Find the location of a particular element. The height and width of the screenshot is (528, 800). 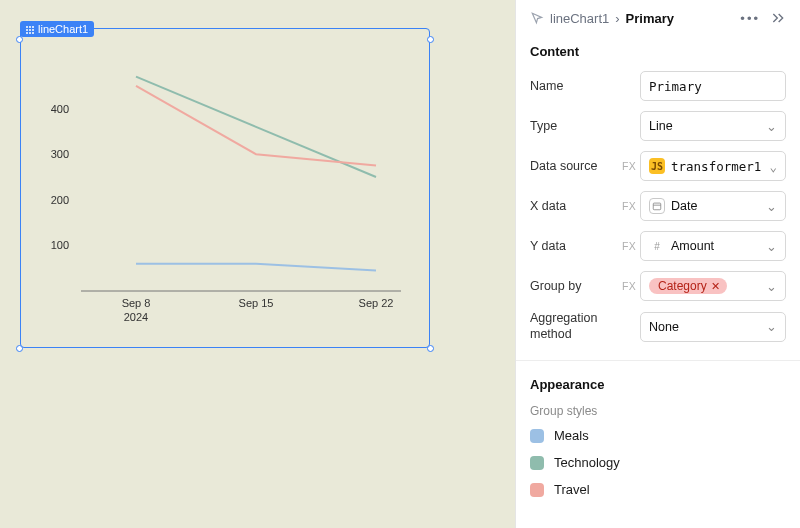

calendar-icon is located at coordinates (657, 206).